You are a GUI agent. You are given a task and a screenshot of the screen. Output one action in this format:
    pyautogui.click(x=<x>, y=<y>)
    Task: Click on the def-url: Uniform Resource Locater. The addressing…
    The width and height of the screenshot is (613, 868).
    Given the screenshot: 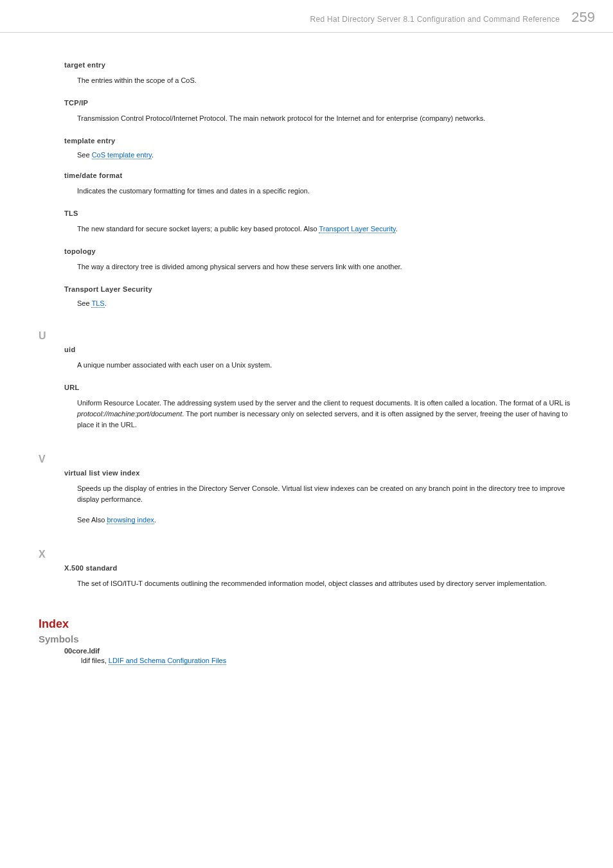 What is the action you would take?
    pyautogui.click(x=326, y=414)
    